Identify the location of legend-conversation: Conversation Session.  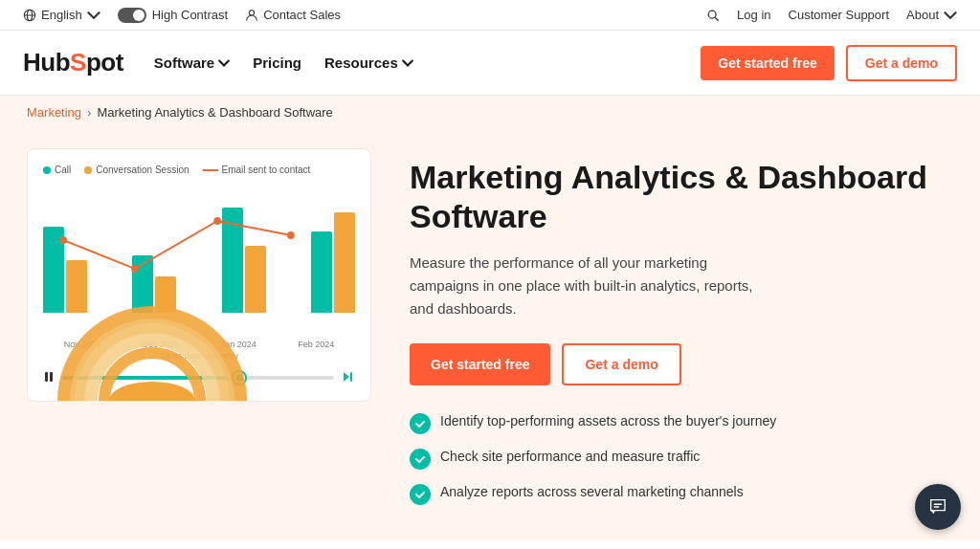
(136, 170).